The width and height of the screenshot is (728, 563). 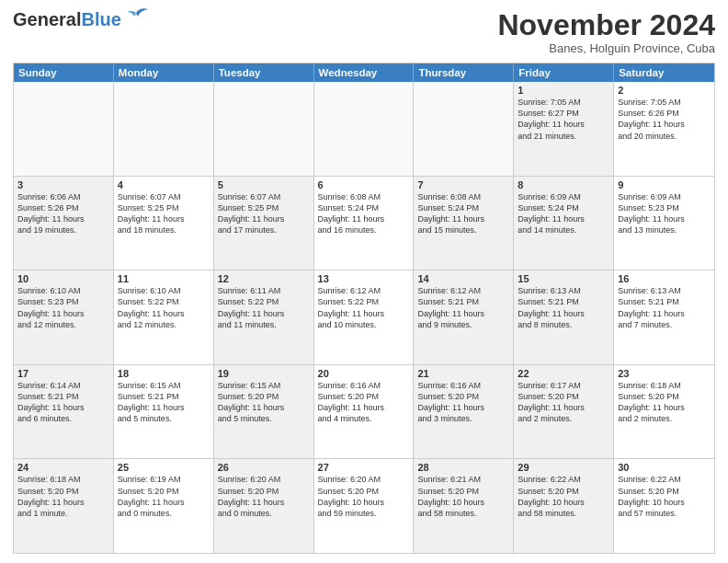 I want to click on cal-cell: 26Sunrise: 6:20 AM Sunset: 5:20 PM Dayli…, so click(x=265, y=506).